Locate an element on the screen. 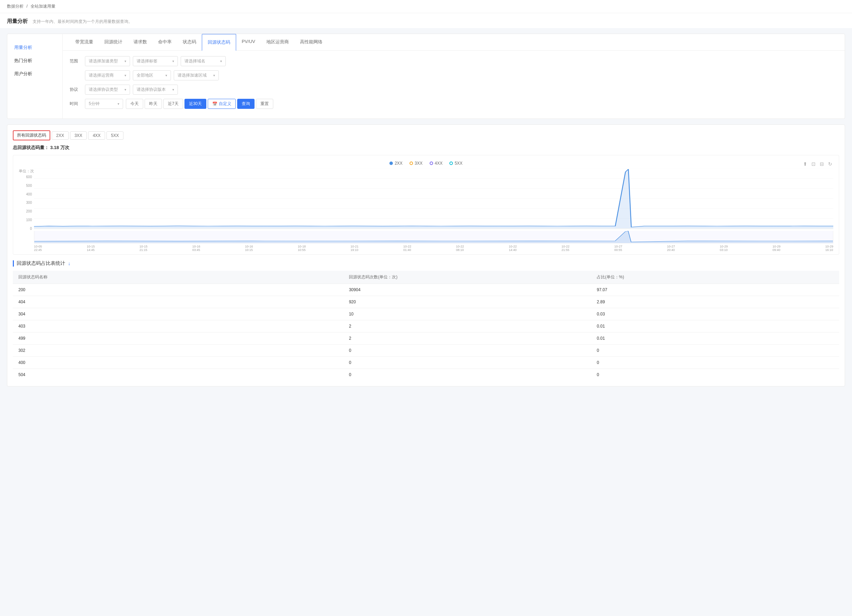 Image resolution: width=852 pixels, height=616 pixels. mini-chart-svg is located at coordinates (434, 237).